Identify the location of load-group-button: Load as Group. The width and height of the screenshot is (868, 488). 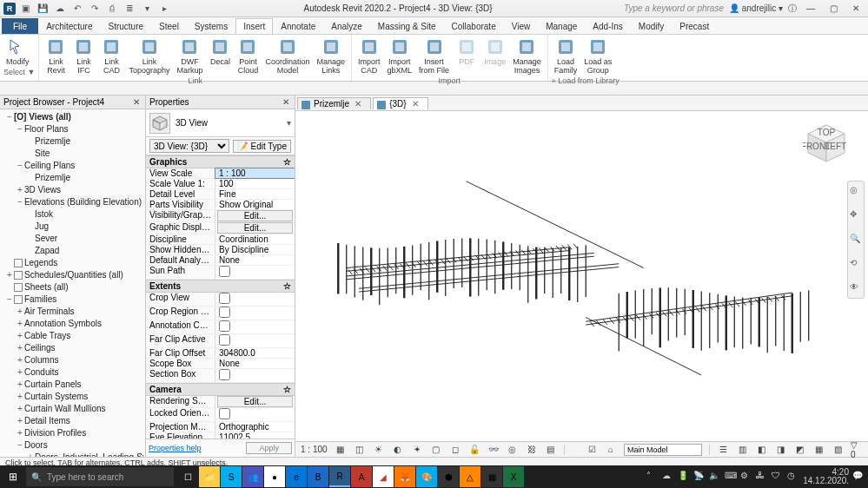
(598, 56).